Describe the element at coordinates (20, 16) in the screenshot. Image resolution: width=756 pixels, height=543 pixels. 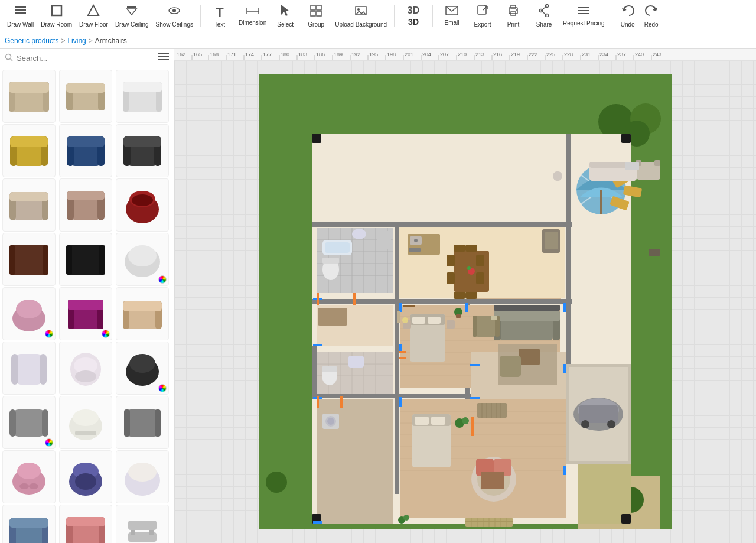
I see `draw-wall-button: Draw Wall` at that location.